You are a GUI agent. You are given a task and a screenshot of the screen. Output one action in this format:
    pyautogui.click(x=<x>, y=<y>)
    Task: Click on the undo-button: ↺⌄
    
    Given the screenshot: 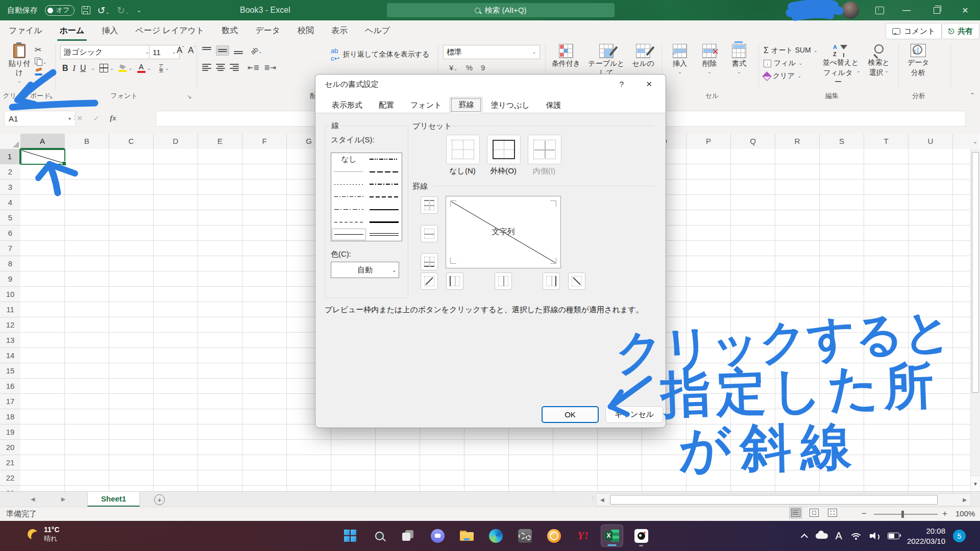 What is the action you would take?
    pyautogui.click(x=104, y=10)
    